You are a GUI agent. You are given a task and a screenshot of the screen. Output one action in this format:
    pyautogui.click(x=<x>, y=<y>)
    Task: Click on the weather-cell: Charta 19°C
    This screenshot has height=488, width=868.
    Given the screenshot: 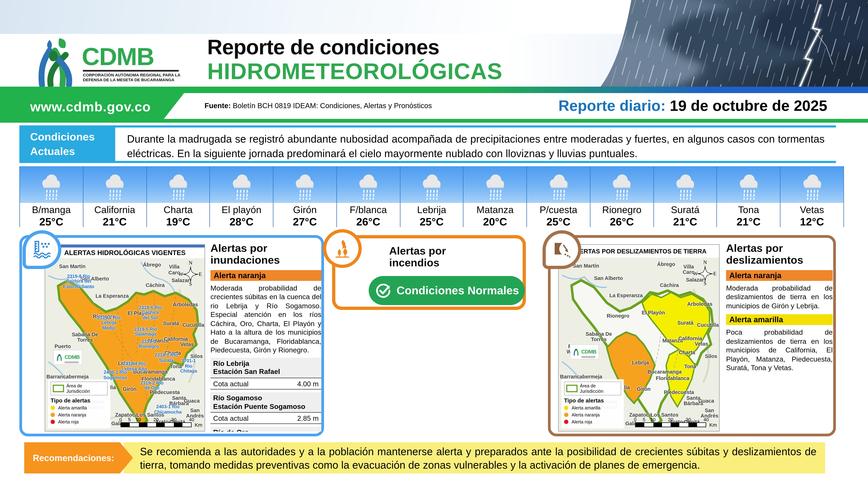 What is the action you would take?
    pyautogui.click(x=179, y=197)
    